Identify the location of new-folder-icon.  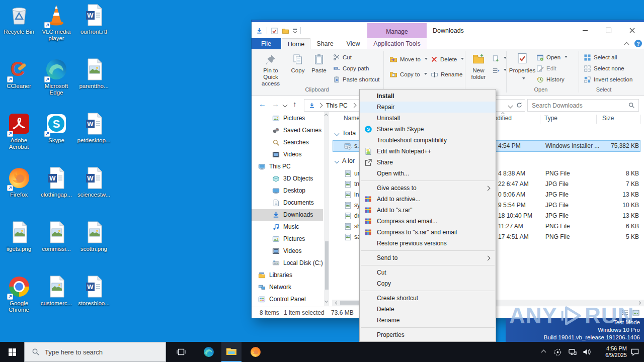
(286, 31).